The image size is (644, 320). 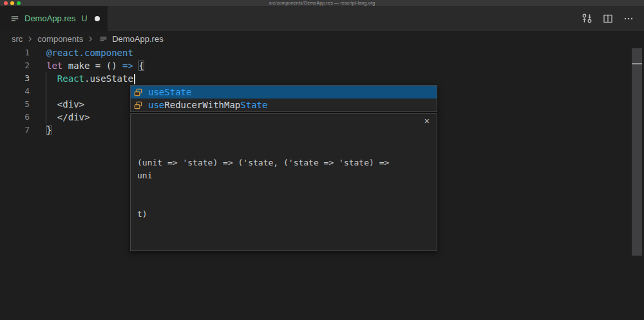 What do you see at coordinates (283, 92) in the screenshot?
I see `suggest-item: useState` at bounding box center [283, 92].